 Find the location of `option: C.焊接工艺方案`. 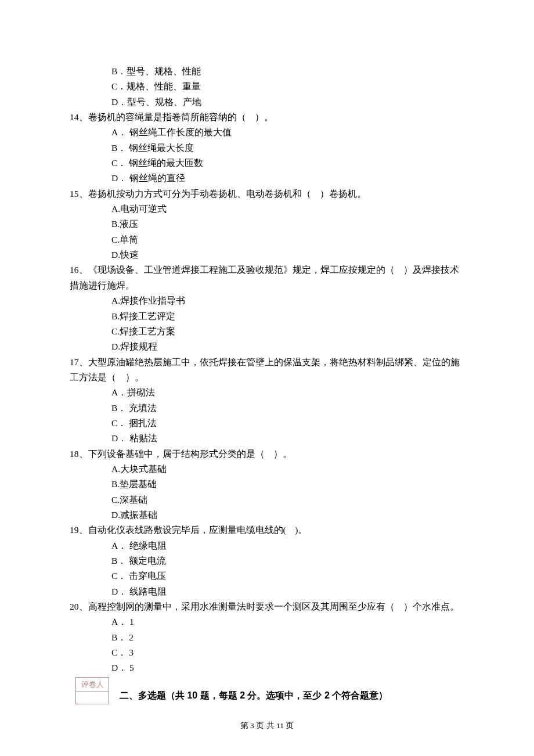

option: C.焊接工艺方案 is located at coordinates (288, 332).